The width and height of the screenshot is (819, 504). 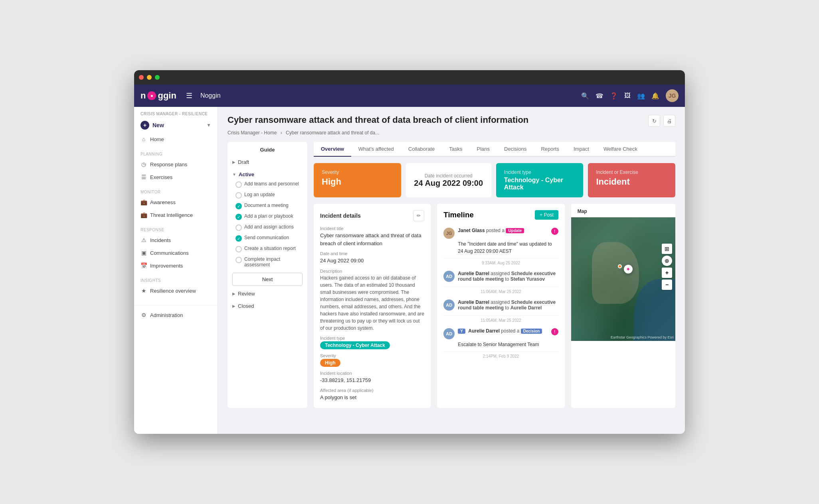 What do you see at coordinates (550, 149) in the screenshot?
I see `tab-reports: Reports` at bounding box center [550, 149].